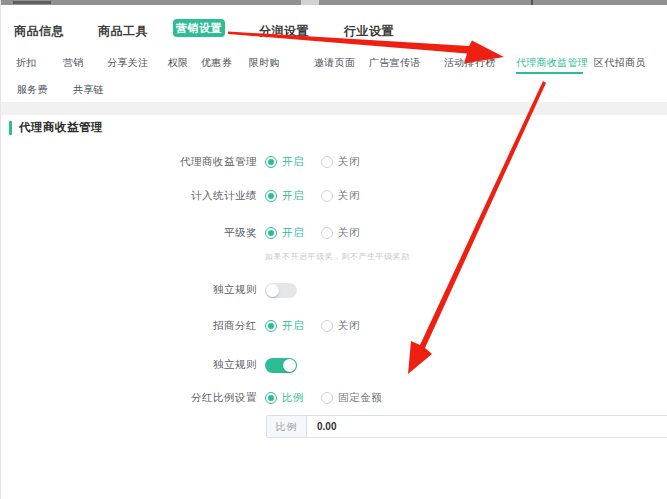  Describe the element at coordinates (334, 63) in the screenshot. I see `subtab-invite-page: 邀请页面` at that location.